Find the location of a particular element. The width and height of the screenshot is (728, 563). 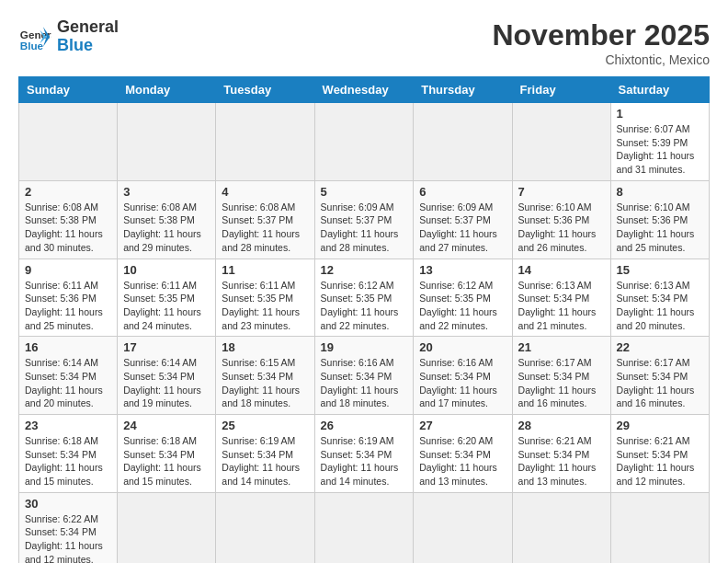

calendar-cell: 8Sunrise: 6:10 AM Sunset: 5:36 PM Daylig… is located at coordinates (660, 219).